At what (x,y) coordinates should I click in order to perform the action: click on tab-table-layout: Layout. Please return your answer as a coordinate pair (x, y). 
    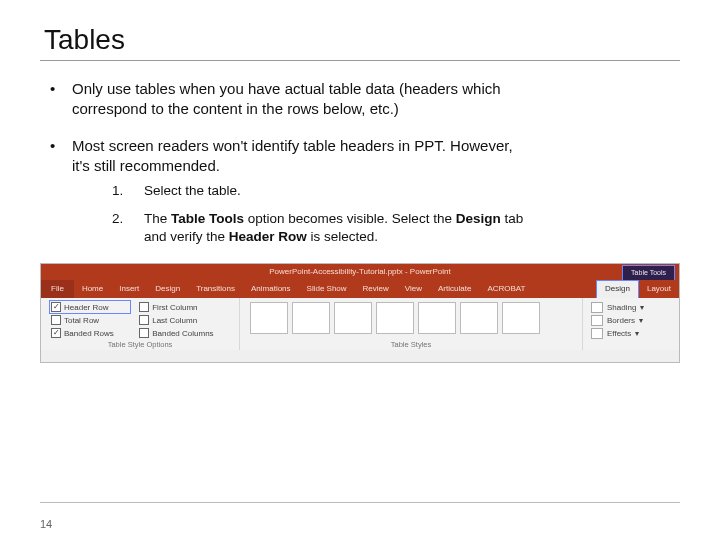
    Looking at the image, I should click on (659, 289).